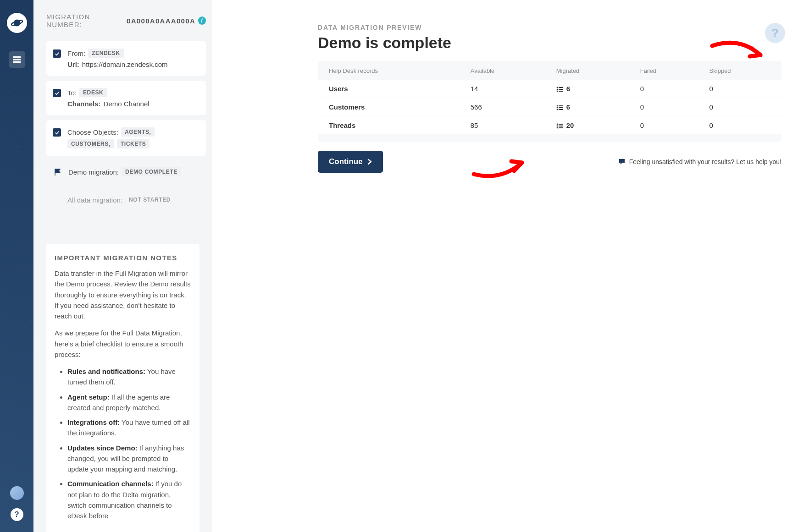 This screenshot has width=809, height=532. Describe the element at coordinates (84, 104) in the screenshot. I see `to-channels-label: Channels:` at that location.